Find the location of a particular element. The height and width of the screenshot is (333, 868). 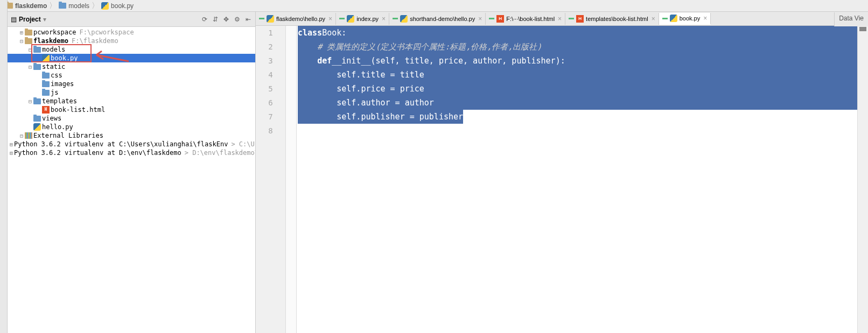

line-number: 5 is located at coordinates (270, 89).